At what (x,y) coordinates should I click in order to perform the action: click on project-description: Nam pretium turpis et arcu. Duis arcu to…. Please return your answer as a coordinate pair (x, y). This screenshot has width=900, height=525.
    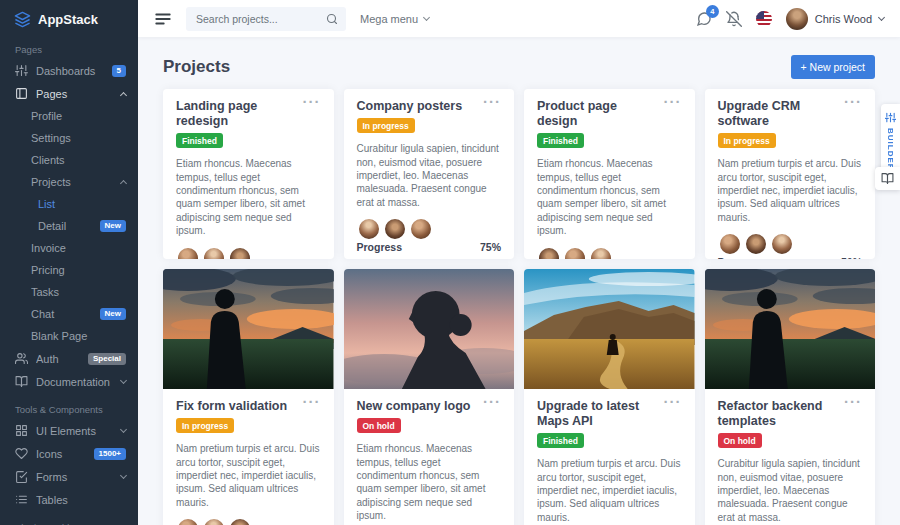
    Looking at the image, I should click on (610, 490).